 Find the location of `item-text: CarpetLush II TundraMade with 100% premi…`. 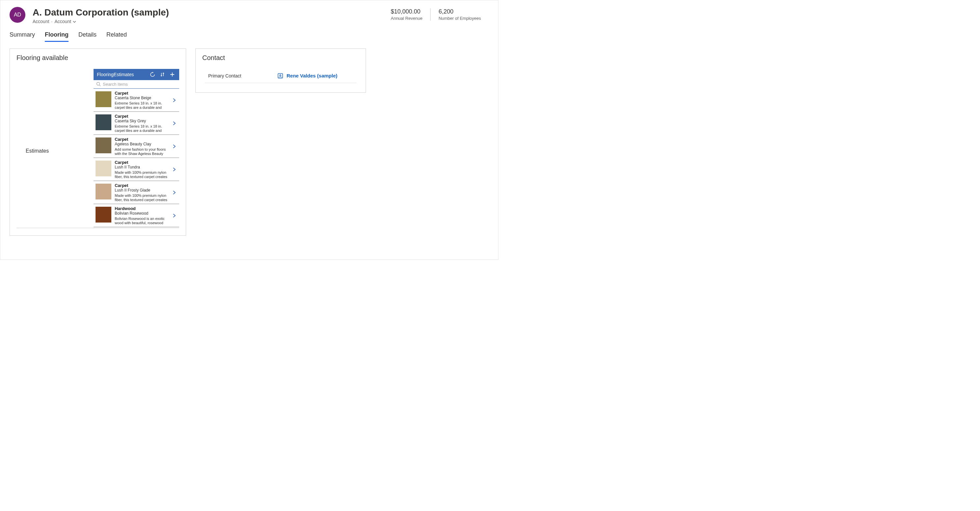

item-text: CarpetLush II TundraMade with 100% premi… is located at coordinates (142, 169).